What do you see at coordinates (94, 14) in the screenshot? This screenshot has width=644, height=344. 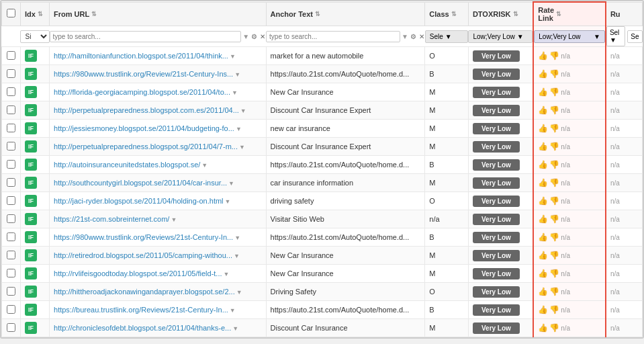 I see `sort-from-icon: ⇅` at bounding box center [94, 14].